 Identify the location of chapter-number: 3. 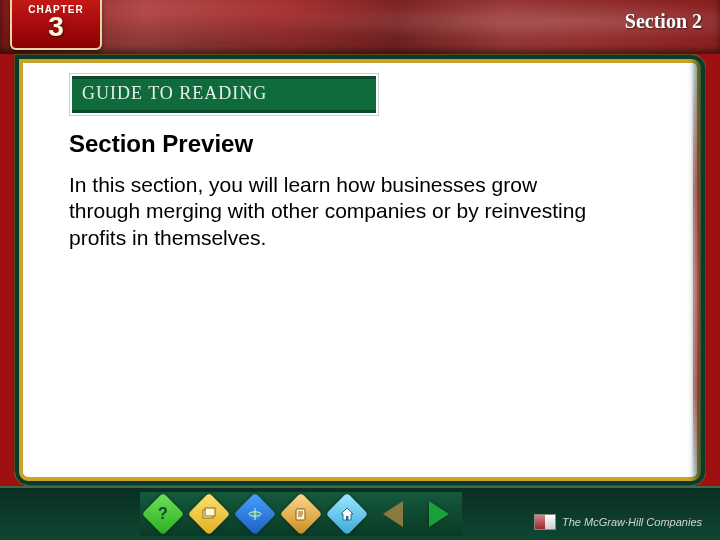
(56, 27).